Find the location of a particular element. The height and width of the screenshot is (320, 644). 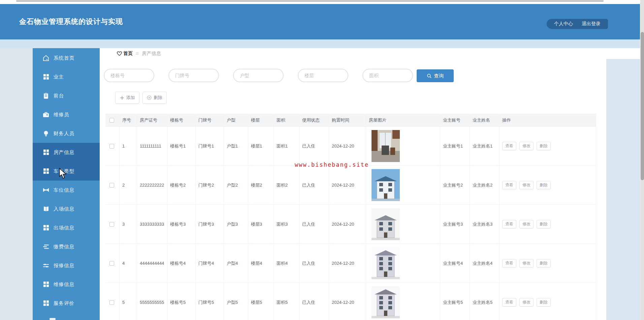

cell-unit_type: 户型4 is located at coordinates (236, 263).